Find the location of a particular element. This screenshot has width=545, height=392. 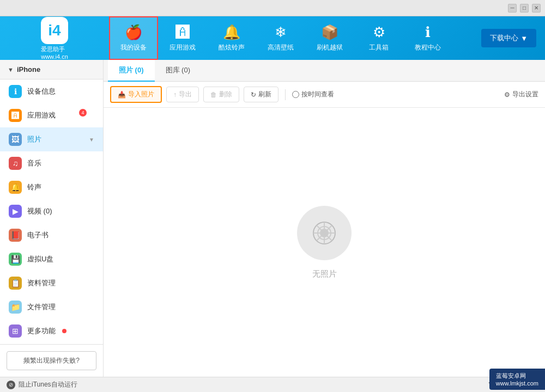

sidebar-item-ringtones: 🔔 铃声 is located at coordinates (51, 187).